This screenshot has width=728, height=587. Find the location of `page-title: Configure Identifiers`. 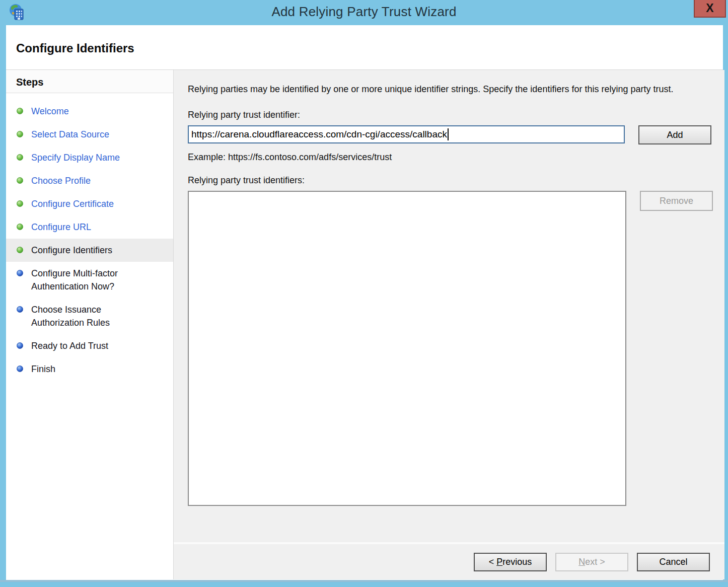

page-title: Configure Identifiers is located at coordinates (365, 40).